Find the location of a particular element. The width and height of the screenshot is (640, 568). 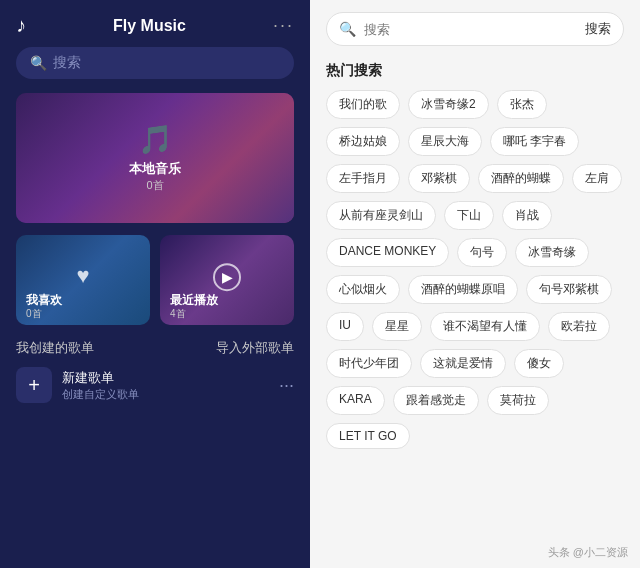

new-playlist-subtitle: 创建自定义歌单 is located at coordinates (166, 394).